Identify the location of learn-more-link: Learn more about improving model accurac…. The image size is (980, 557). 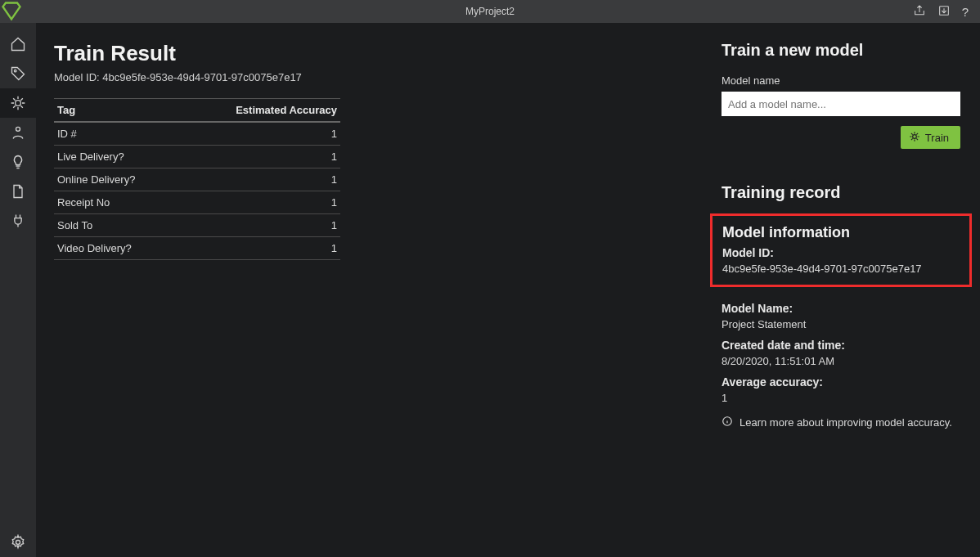
(841, 422).